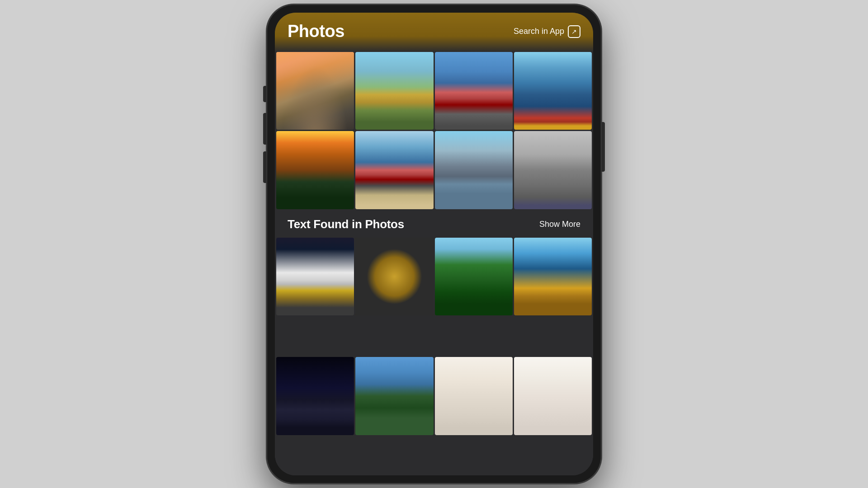 This screenshot has height=488, width=868. Describe the element at coordinates (574, 32) in the screenshot. I see `external-link-icon: ↗` at that location.